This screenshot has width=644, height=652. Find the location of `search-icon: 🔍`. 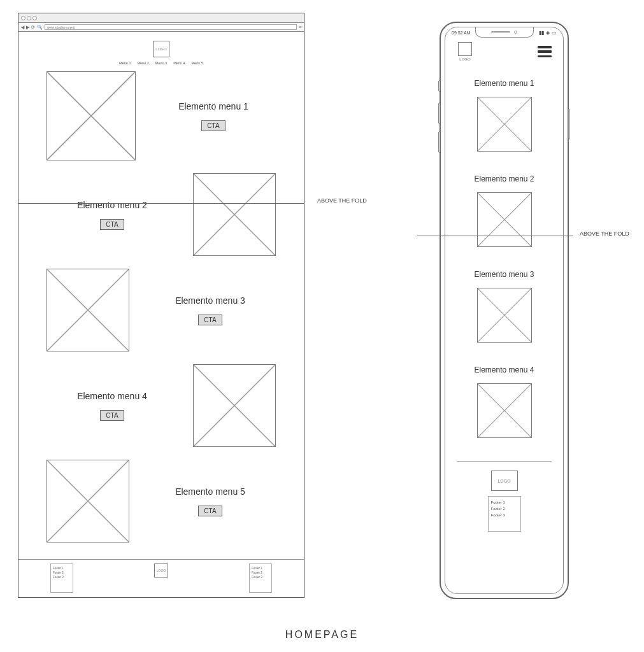

search-icon: 🔍 is located at coordinates (39, 27).